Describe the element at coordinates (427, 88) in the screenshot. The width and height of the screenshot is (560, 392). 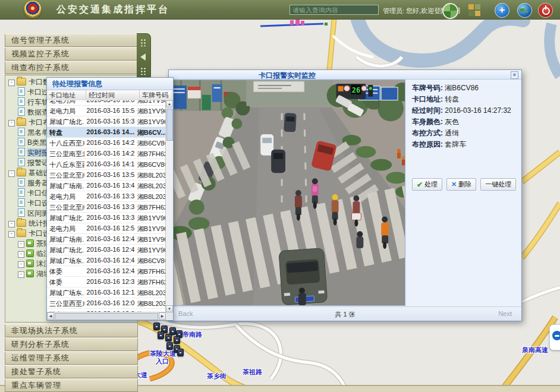
I see `detail-label: 车牌号码:` at that location.